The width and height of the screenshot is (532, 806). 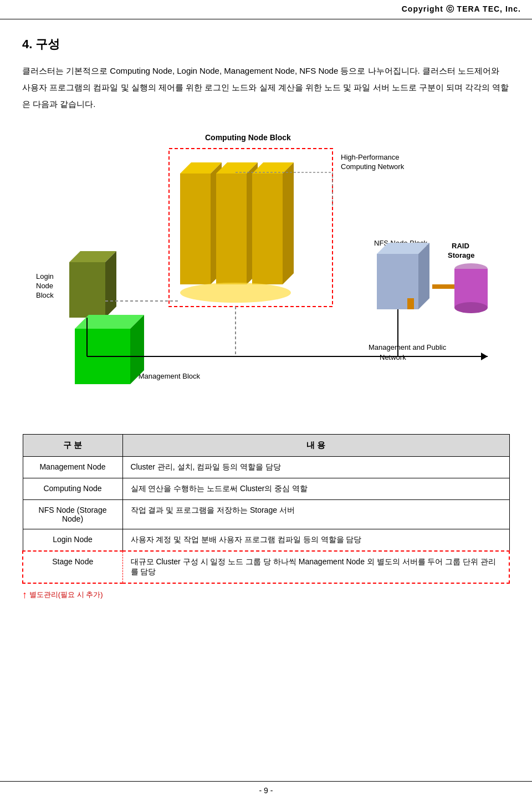 What do you see at coordinates (44, 286) in the screenshot?
I see `login-label2: Node` at bounding box center [44, 286].